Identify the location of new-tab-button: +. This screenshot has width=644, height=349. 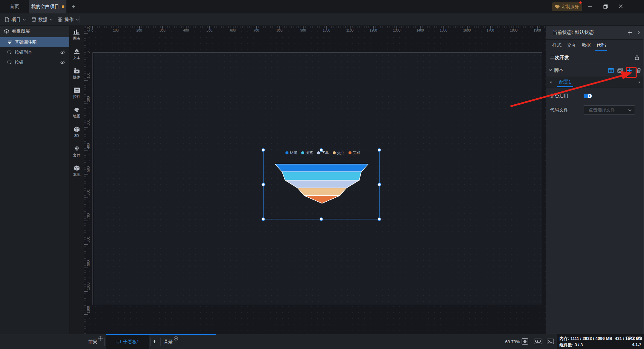
(73, 7).